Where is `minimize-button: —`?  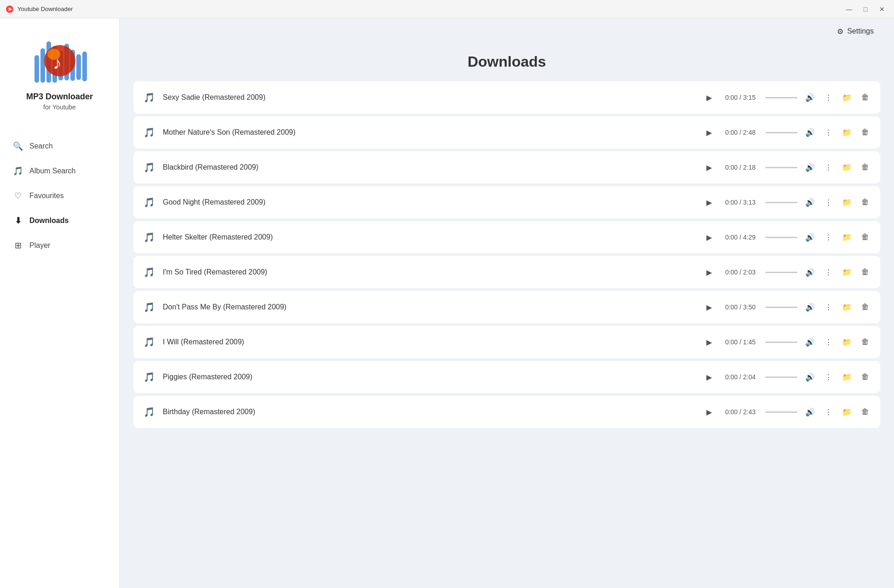 minimize-button: — is located at coordinates (849, 9).